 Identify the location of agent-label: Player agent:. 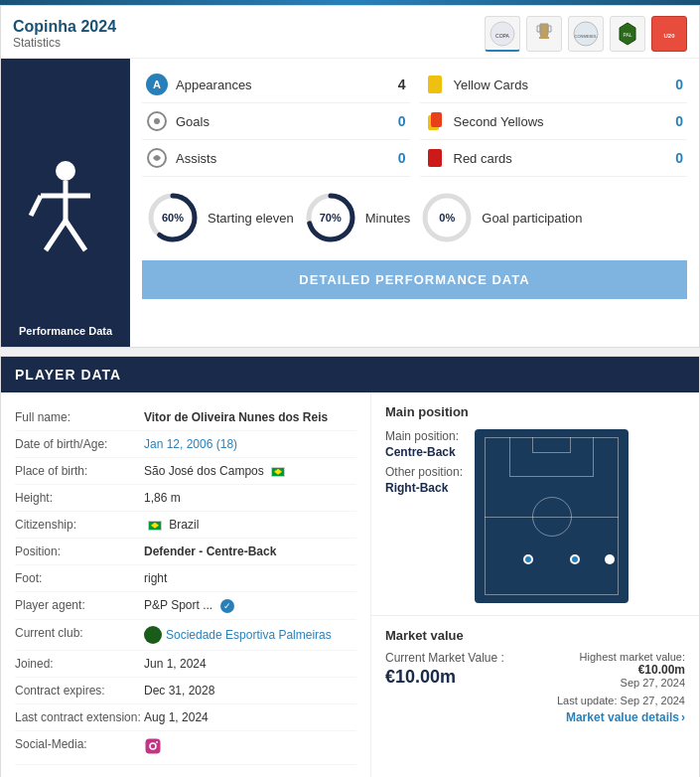
(79, 605).